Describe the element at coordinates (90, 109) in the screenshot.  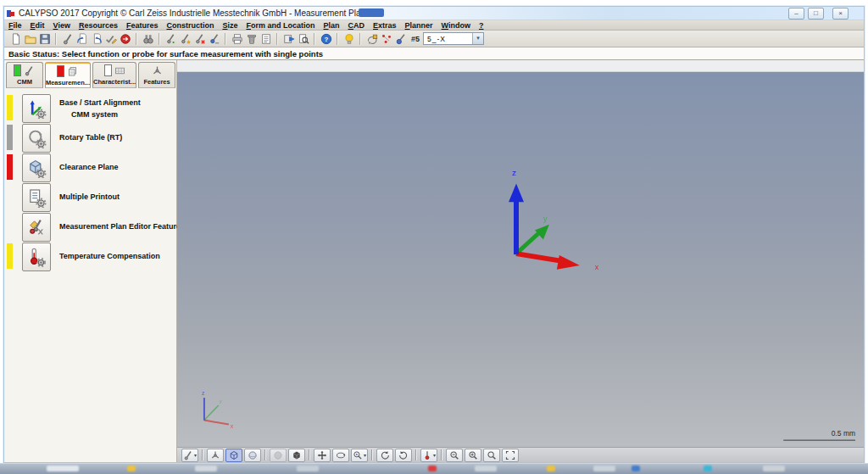
I see `sidebar-item-base-start-alignment: Base / Start AlignmentCMM system` at that location.